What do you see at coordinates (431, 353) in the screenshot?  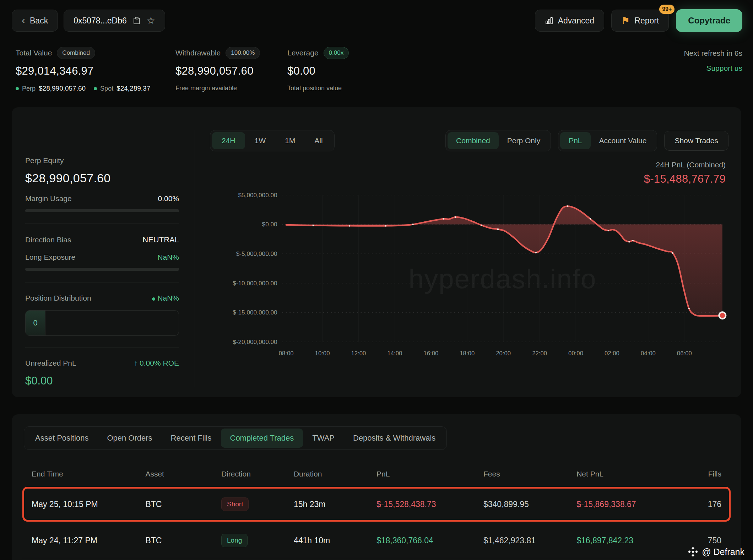 I see `svg-text: 16:00` at bounding box center [431, 353].